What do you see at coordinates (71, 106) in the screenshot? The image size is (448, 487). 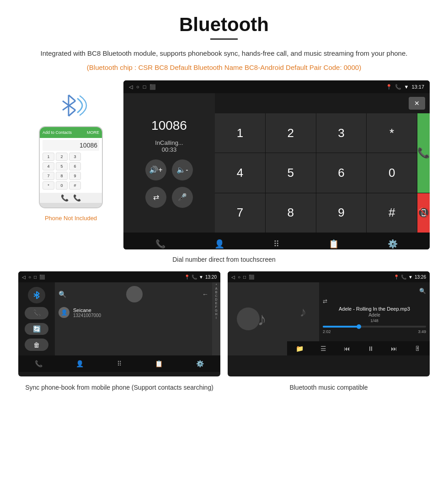 I see `bluetooth-icon` at bounding box center [71, 106].